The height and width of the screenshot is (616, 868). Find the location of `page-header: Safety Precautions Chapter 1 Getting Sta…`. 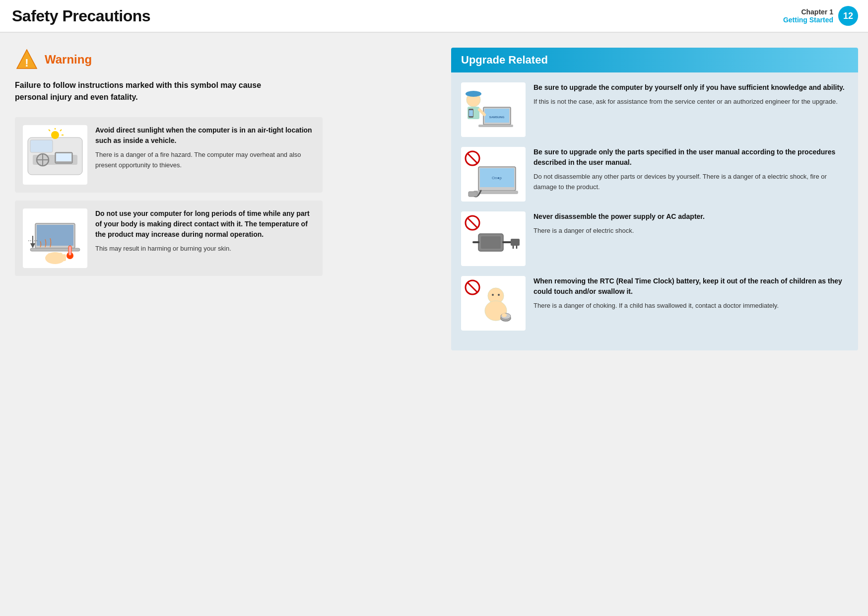

page-header: Safety Precautions Chapter 1 Getting Sta… is located at coordinates (434, 16).